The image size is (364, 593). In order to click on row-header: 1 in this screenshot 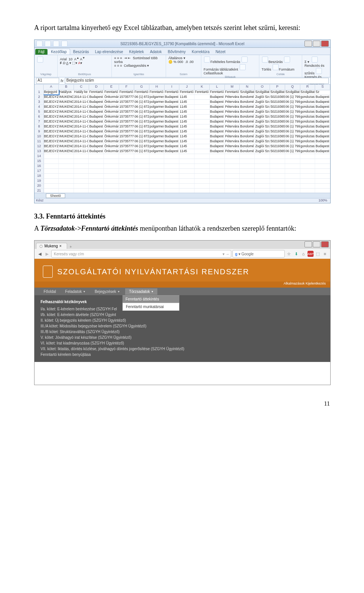, I will do `click(39, 93)`.